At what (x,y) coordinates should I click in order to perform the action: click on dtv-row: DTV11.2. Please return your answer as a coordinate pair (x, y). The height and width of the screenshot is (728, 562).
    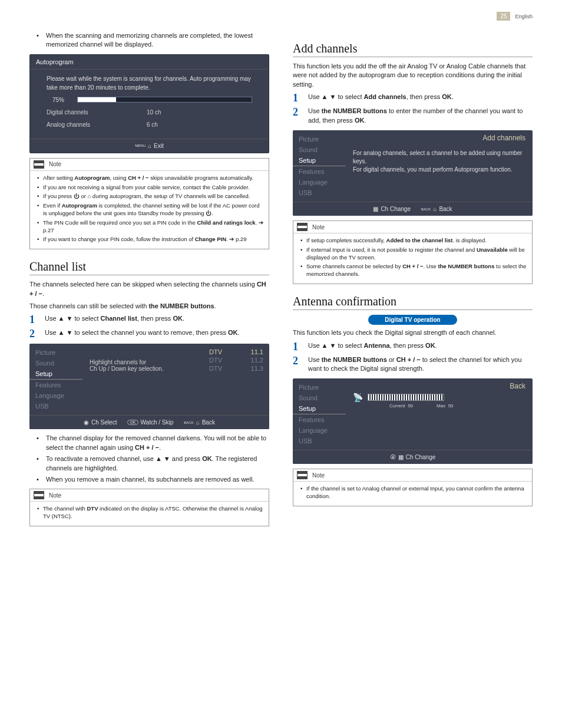
    Looking at the image, I should click on (231, 360).